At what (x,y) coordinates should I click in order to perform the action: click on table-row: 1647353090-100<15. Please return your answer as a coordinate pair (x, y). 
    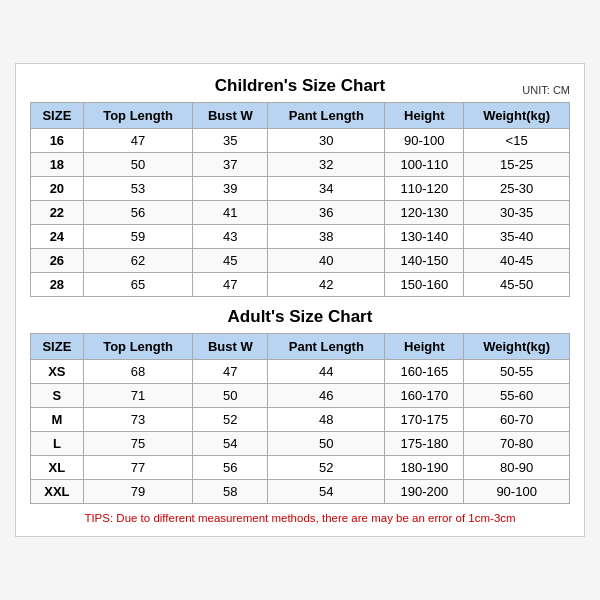
    Looking at the image, I should click on (300, 141).